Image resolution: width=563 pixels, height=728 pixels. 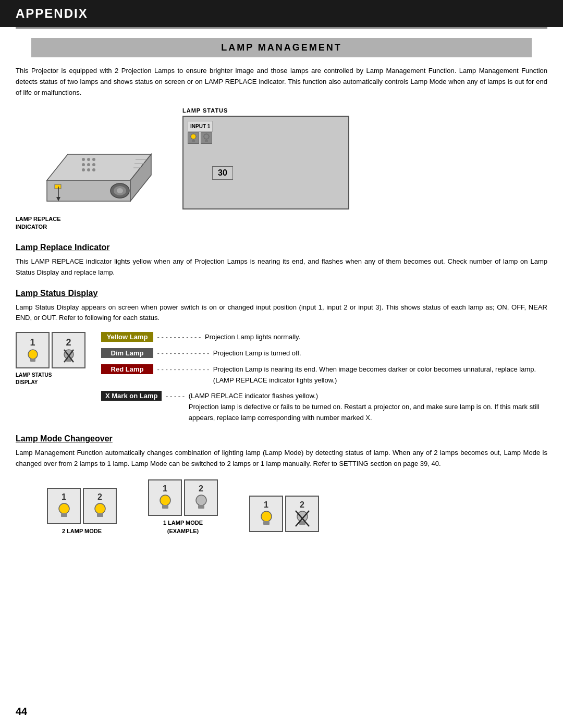 What do you see at coordinates (282, 439) in the screenshot?
I see `lamp-mode-heading: Lamp Mode Changeover` at bounding box center [282, 439].